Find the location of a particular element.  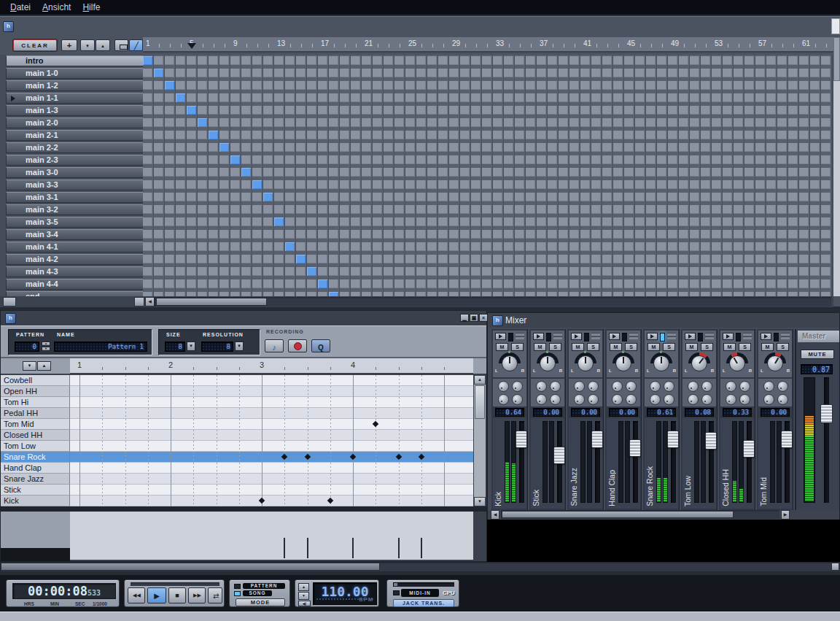

master-volume-lcd: 0.87 is located at coordinates (817, 369).